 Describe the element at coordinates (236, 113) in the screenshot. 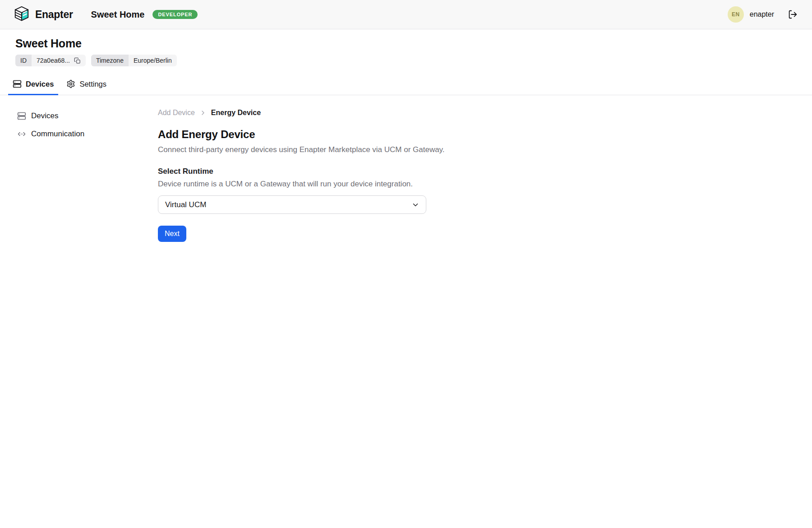

I see `breadcrumb-energy-device: Energy Device` at that location.